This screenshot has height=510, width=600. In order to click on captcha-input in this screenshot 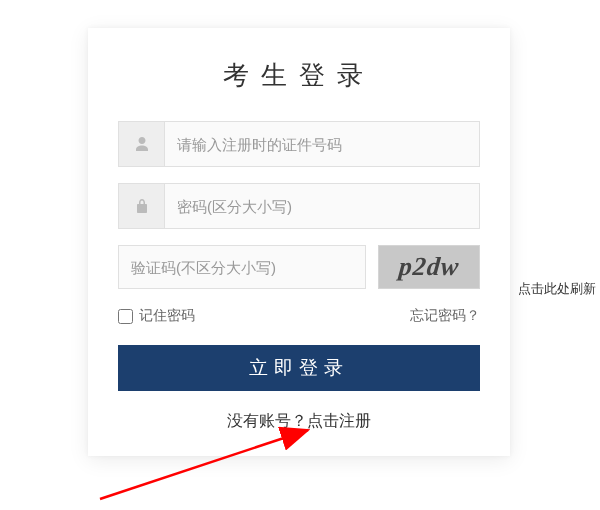, I will do `click(242, 267)`.